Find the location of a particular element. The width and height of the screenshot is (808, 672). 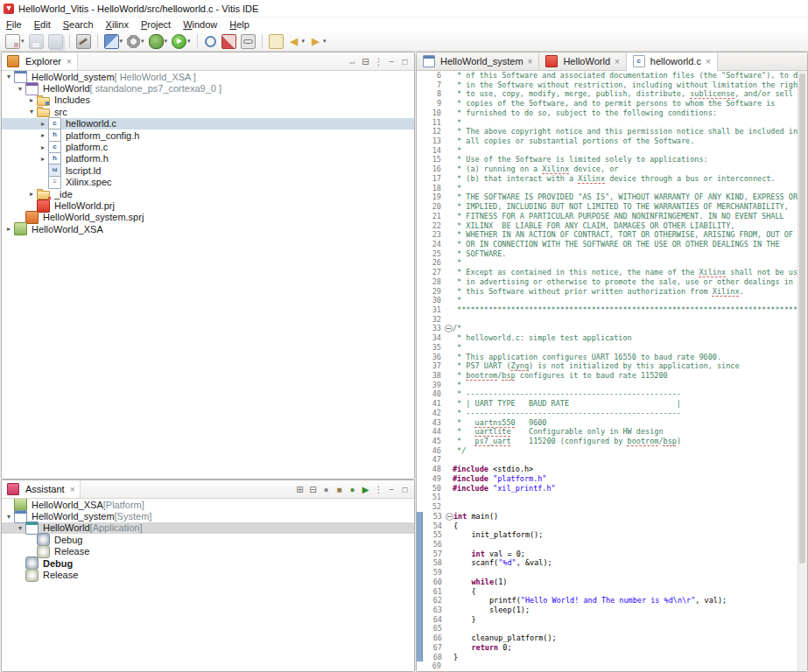

menu-file: File is located at coordinates (14, 24).